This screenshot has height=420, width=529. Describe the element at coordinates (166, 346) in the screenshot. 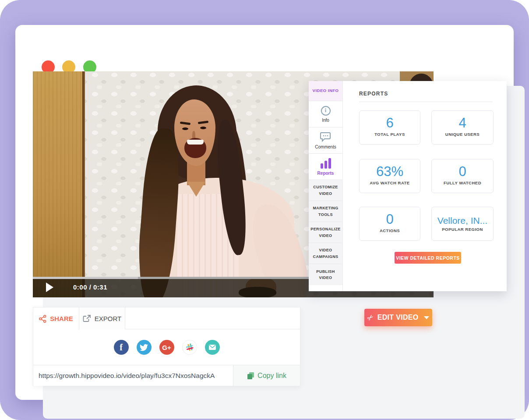

I see `share-card: SHARE EXPORT f G+` at that location.